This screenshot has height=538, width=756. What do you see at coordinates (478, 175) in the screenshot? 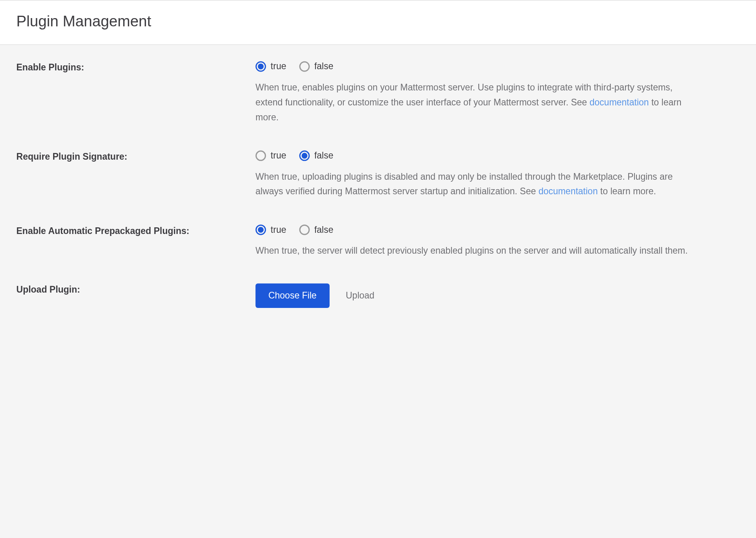
I see `setting-controls: true false When true, uploading plugins …` at bounding box center [478, 175].